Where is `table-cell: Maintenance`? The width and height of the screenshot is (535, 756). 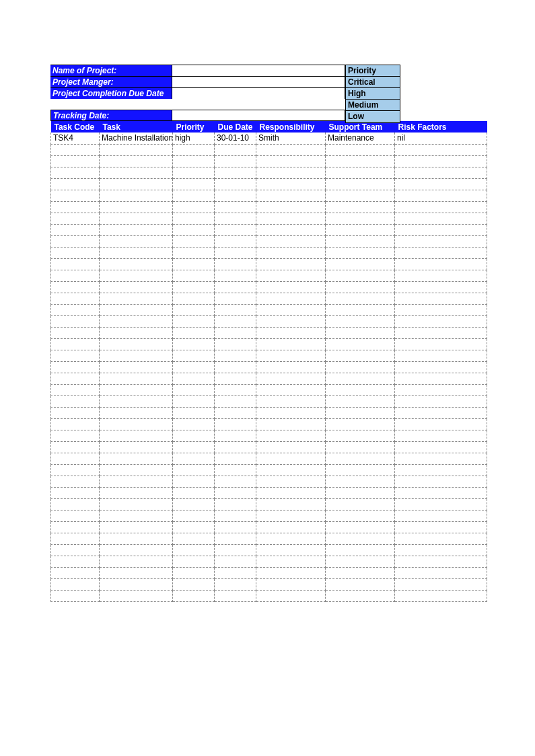 table-cell: Maintenance is located at coordinates (361, 139).